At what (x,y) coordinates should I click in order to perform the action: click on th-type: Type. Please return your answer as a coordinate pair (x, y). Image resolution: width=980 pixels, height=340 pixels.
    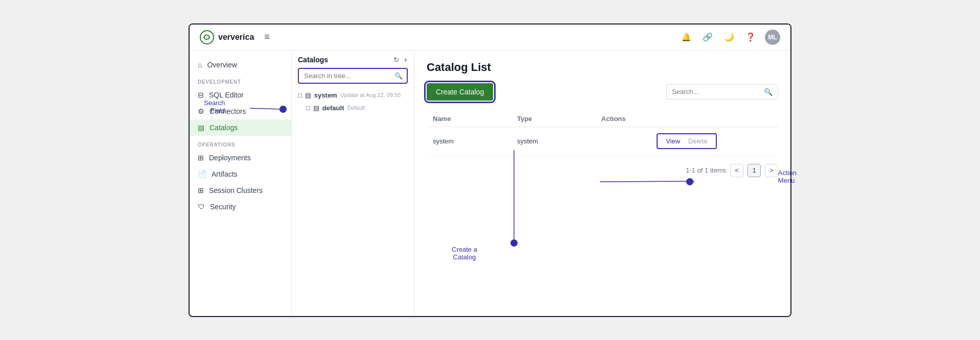
    Looking at the image, I should click on (553, 119).